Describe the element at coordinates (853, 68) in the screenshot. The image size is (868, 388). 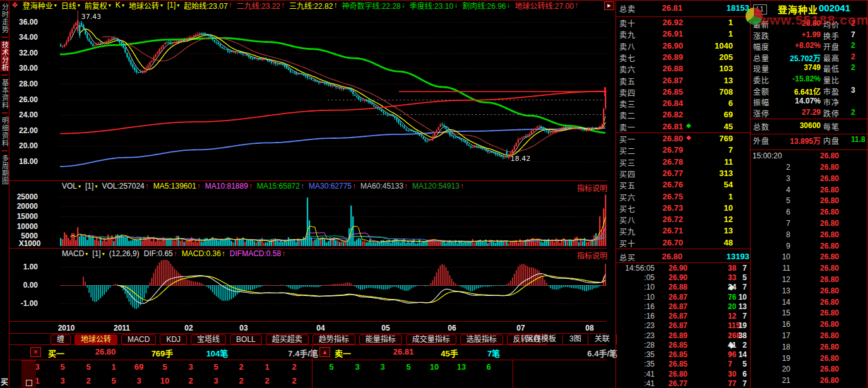
I see `stat-value-clipped: 2` at that location.